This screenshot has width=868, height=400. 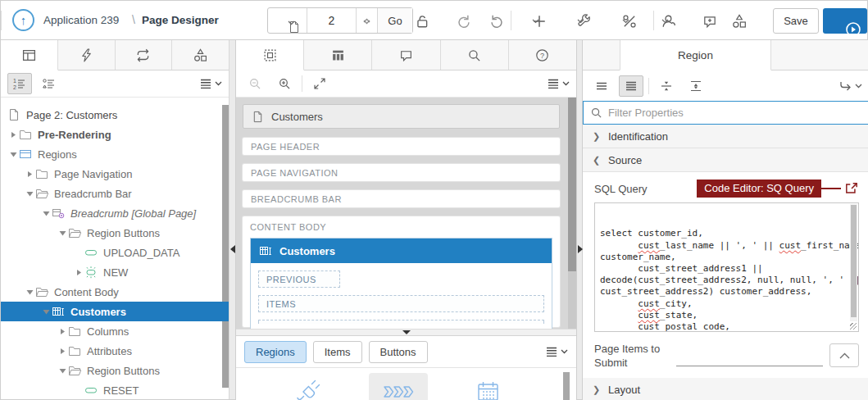 I want to click on tree-node-content-body: Content Body, so click(x=115, y=292).